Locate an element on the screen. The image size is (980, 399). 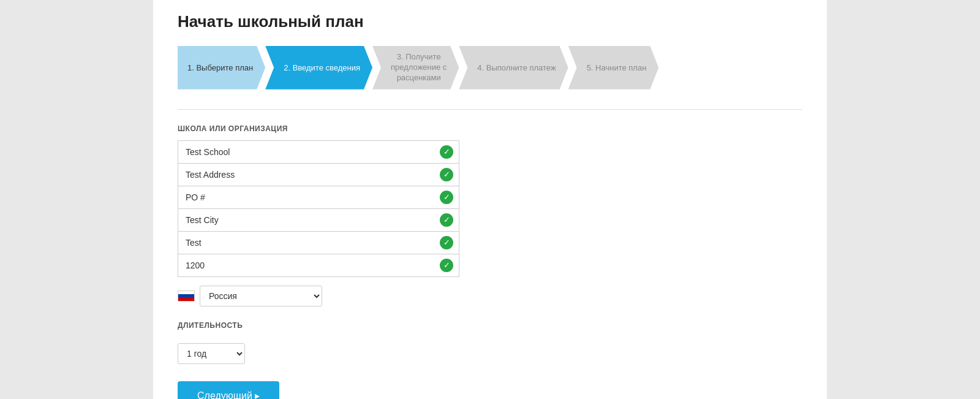
school-name-row: ✓ is located at coordinates (318, 152).